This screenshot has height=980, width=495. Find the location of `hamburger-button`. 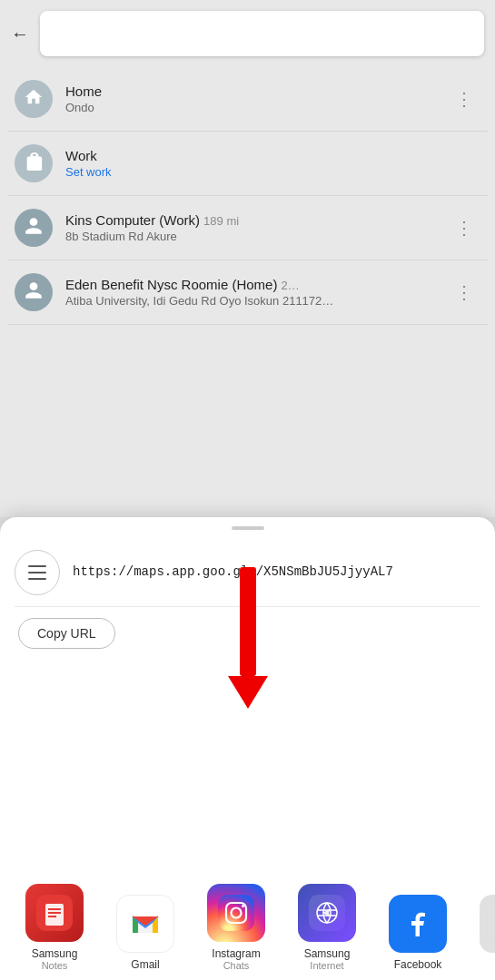

hamburger-button is located at coordinates (37, 573).